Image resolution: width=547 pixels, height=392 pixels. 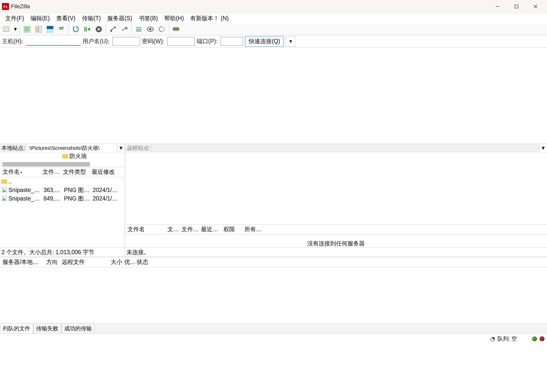 I want to click on menu-file: 文件(F), so click(x=14, y=18).